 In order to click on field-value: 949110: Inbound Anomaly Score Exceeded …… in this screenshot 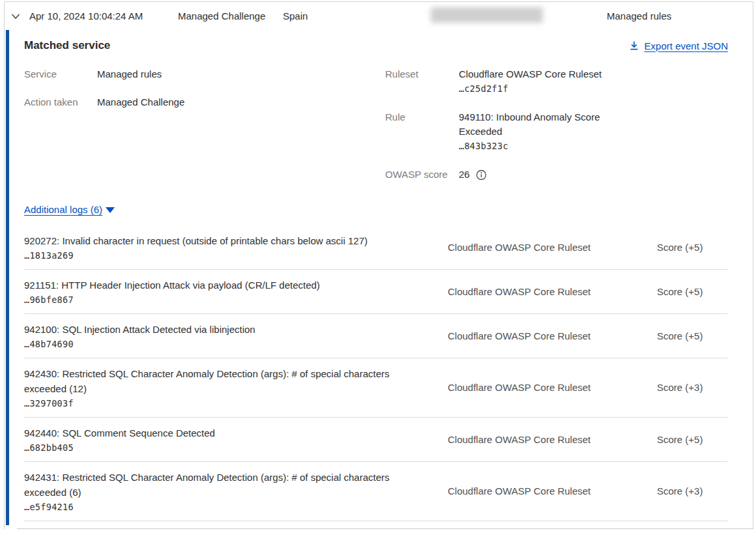, I will do `click(537, 132)`.